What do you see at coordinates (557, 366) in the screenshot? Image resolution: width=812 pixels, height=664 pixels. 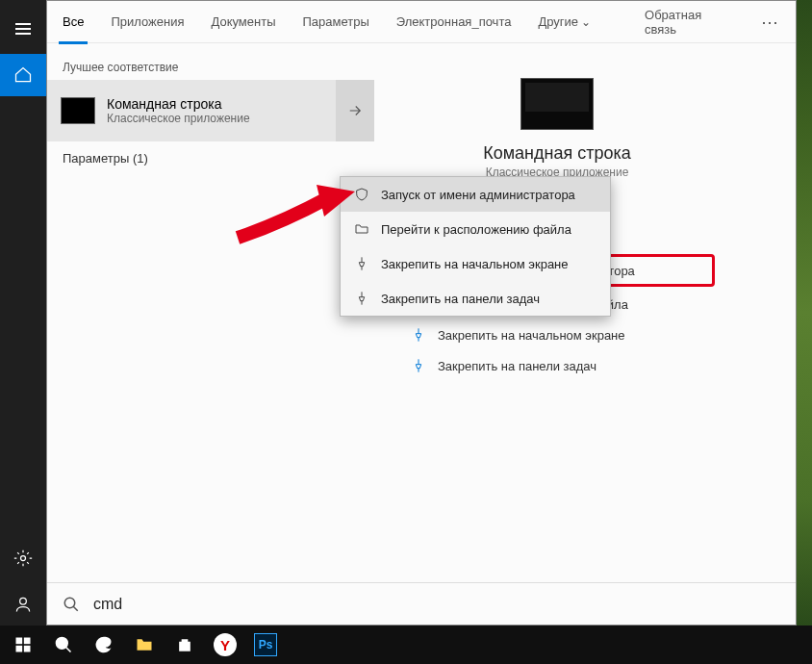 I see `preview-action-pin-taskbar: Закрепить на панели задач` at bounding box center [557, 366].